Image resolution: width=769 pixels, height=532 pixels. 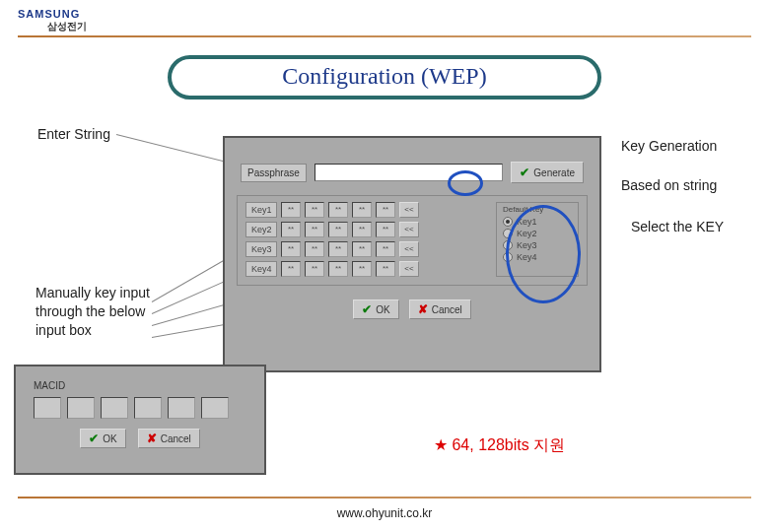 What do you see at coordinates (526, 233) in the screenshot?
I see `radio-label: Key2` at bounding box center [526, 233].